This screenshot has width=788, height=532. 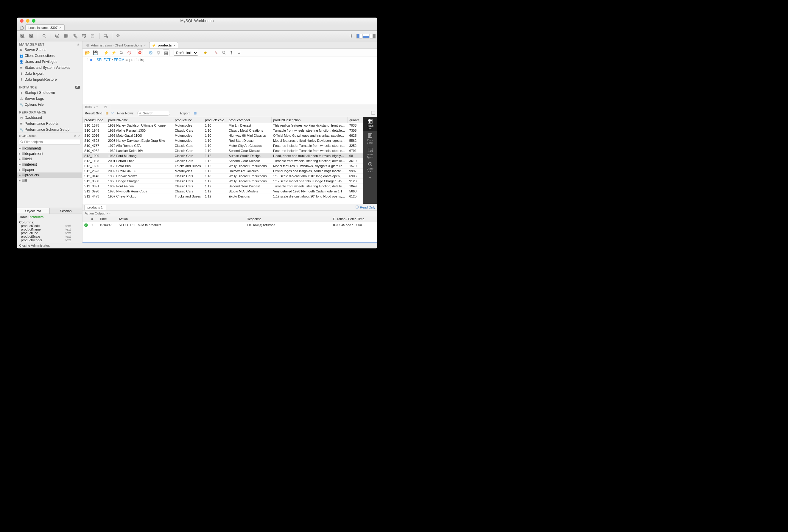 I want to click on grid-cell: S12_3148, so click(x=94, y=176).